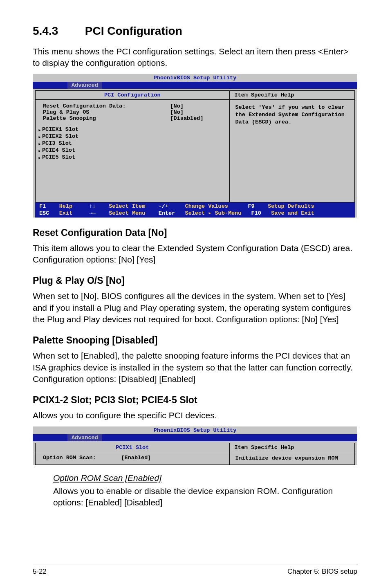 Image resolution: width=390 pixels, height=588 pixels. I want to click on setting-label: Plug & Play OS, so click(107, 112).